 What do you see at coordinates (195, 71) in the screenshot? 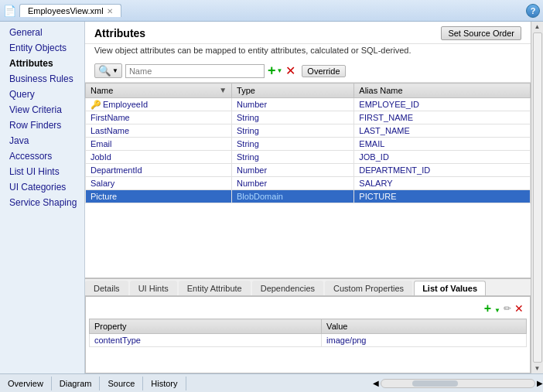
I see `search-input` at bounding box center [195, 71].